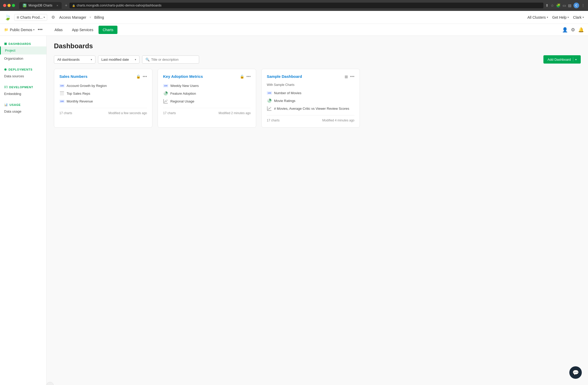 The image size is (588, 385). What do you see at coordinates (31, 17) in the screenshot?
I see `app-name-dropdown: ▦ Charts Prod... ▾` at bounding box center [31, 17].